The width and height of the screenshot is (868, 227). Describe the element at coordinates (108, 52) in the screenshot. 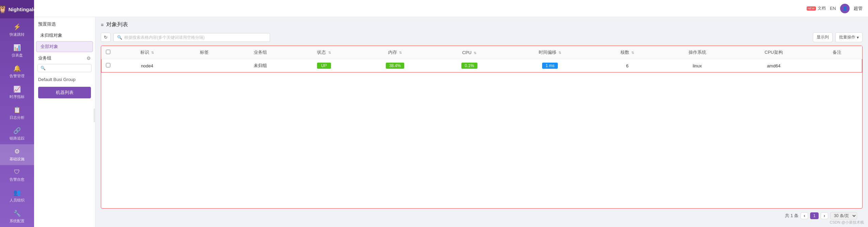

I see `col-checkbox` at that location.